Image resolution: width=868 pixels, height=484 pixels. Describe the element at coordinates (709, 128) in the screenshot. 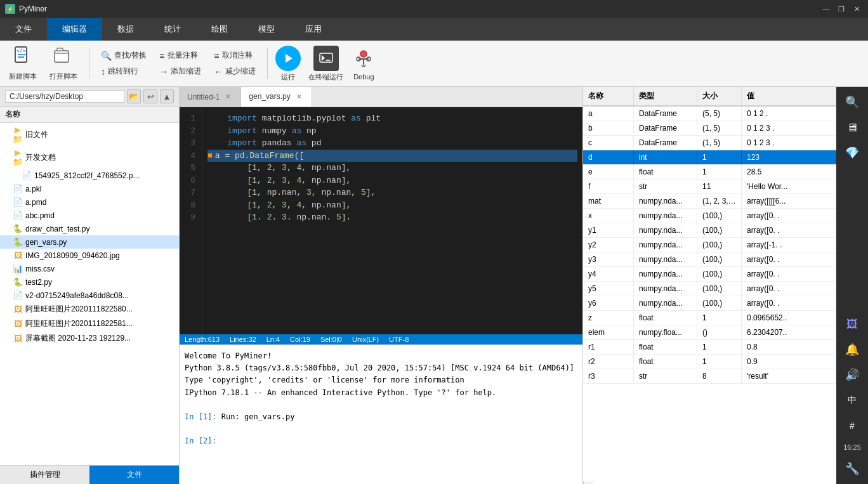

I see `var-row-b: b DataFrame (1, 3) 0 1 2 3 .` at that location.